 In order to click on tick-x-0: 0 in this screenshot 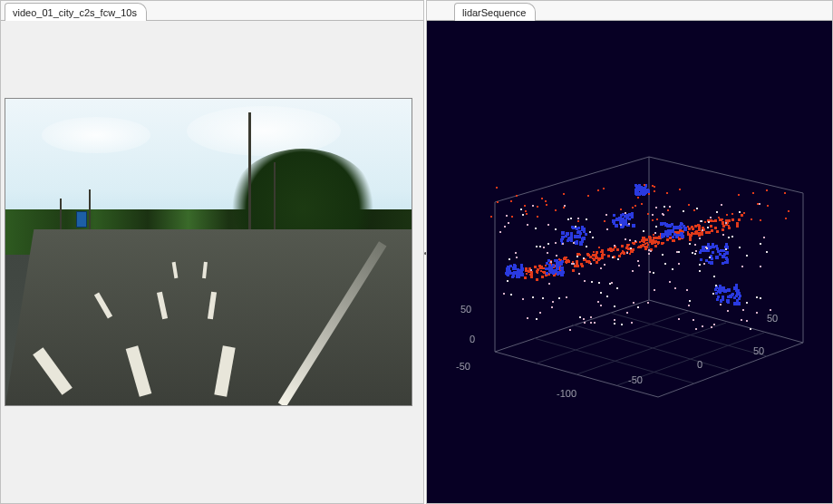, I will do `click(700, 364)`.